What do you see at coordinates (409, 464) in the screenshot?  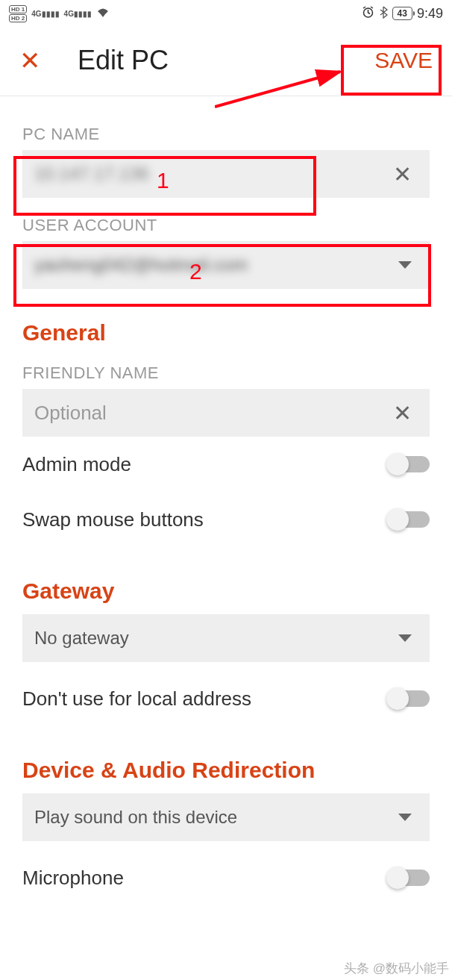 I see `admin-mode-toggle` at bounding box center [409, 464].